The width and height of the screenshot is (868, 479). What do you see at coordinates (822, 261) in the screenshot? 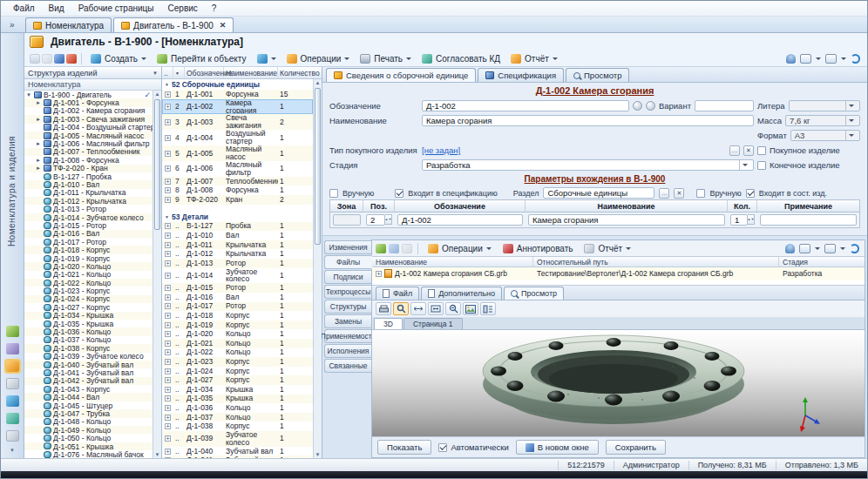
I see `column-stage: Стадия` at bounding box center [822, 261].